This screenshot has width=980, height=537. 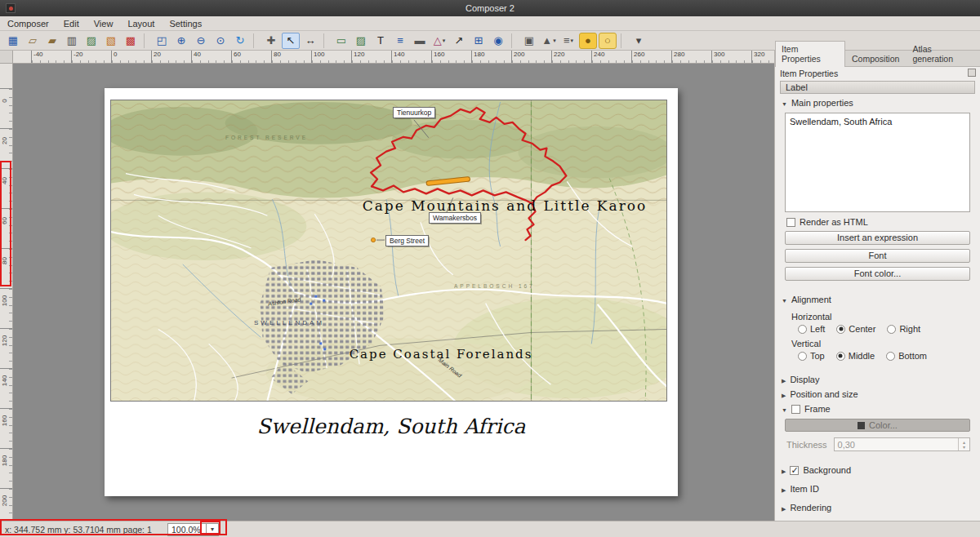 What do you see at coordinates (111, 41) in the screenshot?
I see `export-svg-icon: ▧` at bounding box center [111, 41].